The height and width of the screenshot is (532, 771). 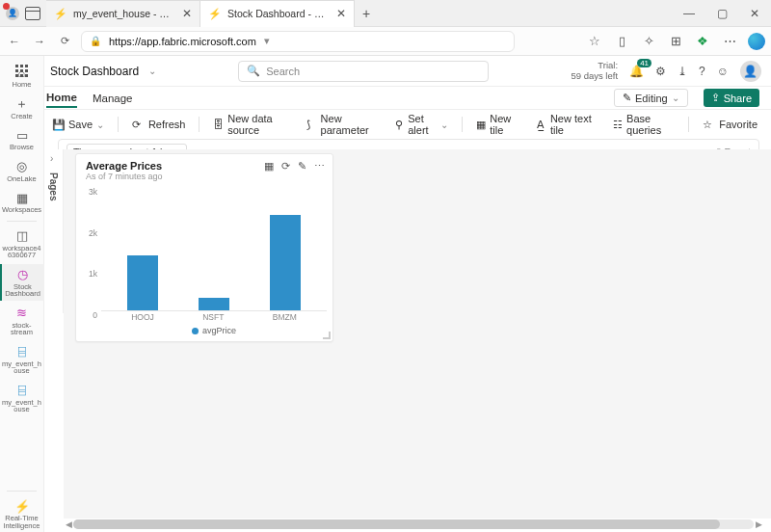 I want to click on app-leftrail: ⌂Home ＋Create ▭Browse ◎OneLake ▦Workspac…, so click(x=22, y=294).